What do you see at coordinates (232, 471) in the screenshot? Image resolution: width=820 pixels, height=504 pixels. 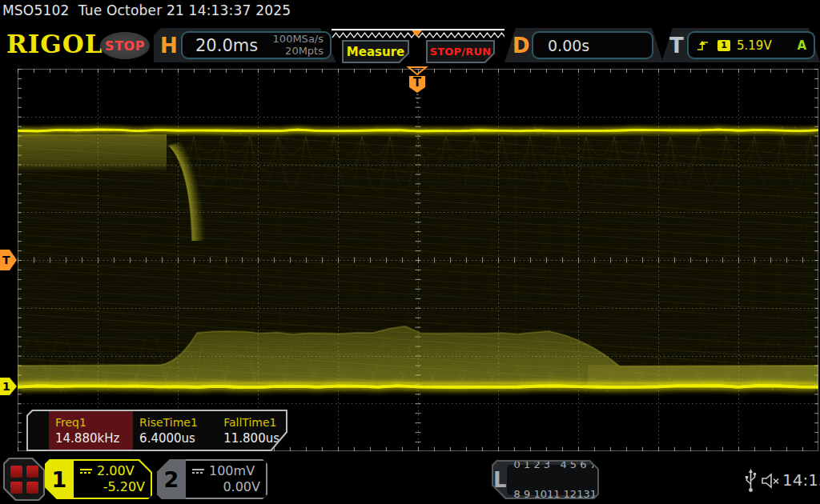 I see `channel2-scale: 100mV` at bounding box center [232, 471].